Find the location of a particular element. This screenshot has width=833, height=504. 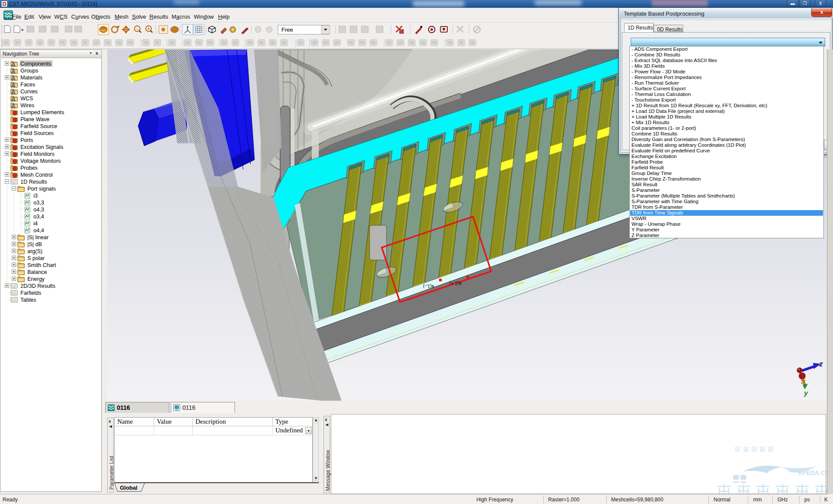

svg-text: 1D Results is located at coordinates (34, 182).